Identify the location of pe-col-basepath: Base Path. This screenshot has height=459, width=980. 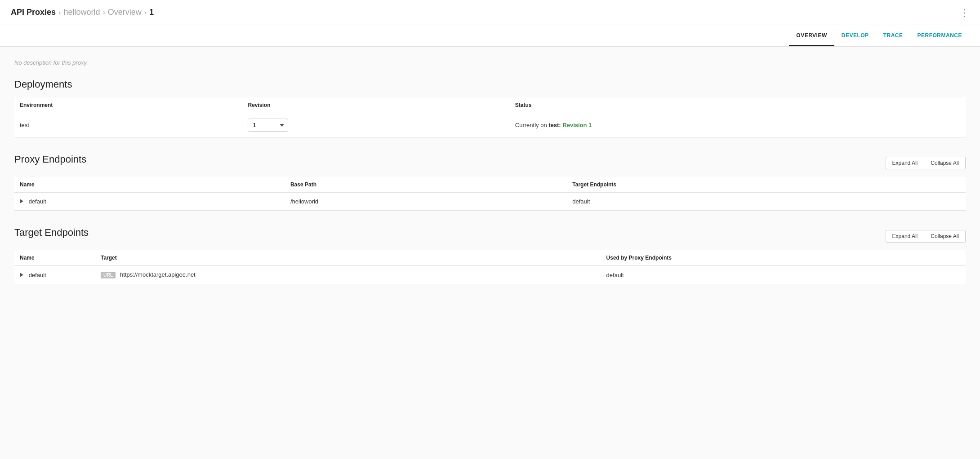
(426, 185).